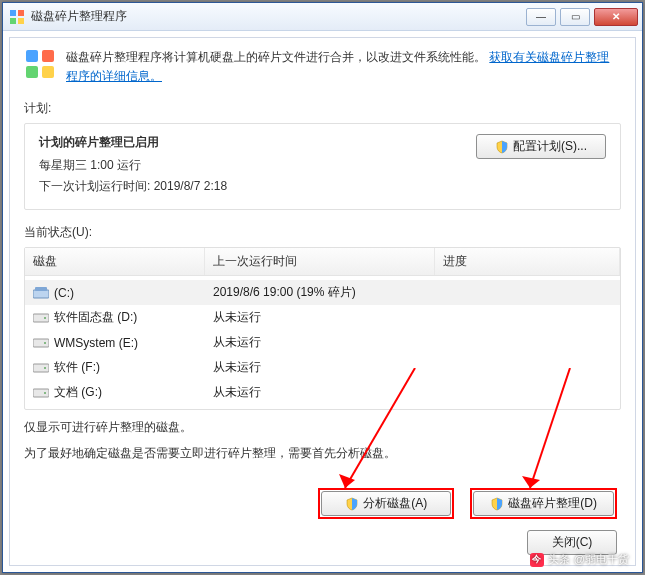 This screenshot has height=575, width=645. Describe the element at coordinates (115, 293) in the screenshot. I see `cell-disk: (C:)` at that location.